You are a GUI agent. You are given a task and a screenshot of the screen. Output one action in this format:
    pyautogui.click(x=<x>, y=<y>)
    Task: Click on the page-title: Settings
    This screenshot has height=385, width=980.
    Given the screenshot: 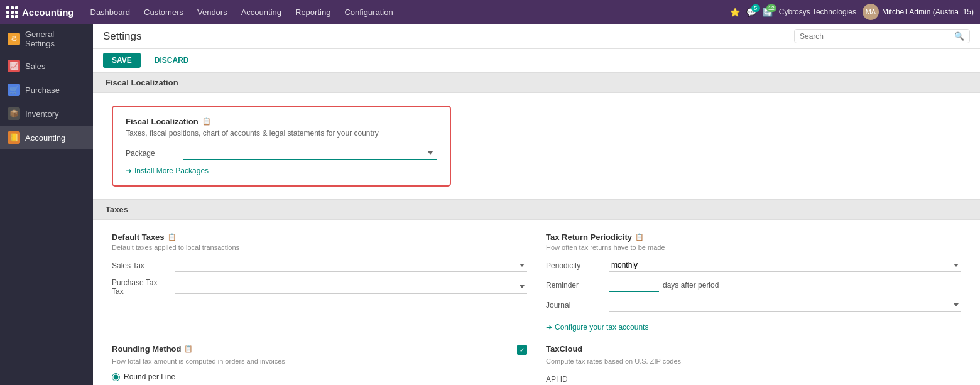 What is the action you would take?
    pyautogui.click(x=122, y=36)
    